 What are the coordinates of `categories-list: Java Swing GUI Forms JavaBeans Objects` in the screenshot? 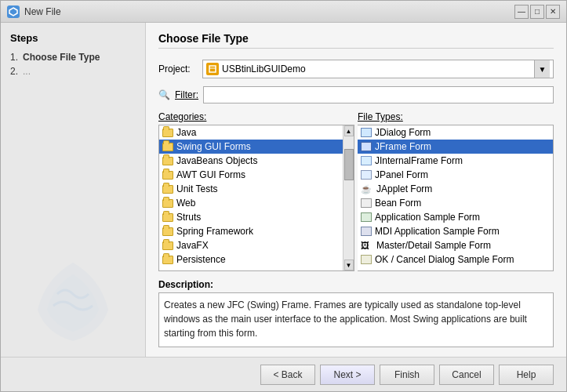 It's located at (256, 198).